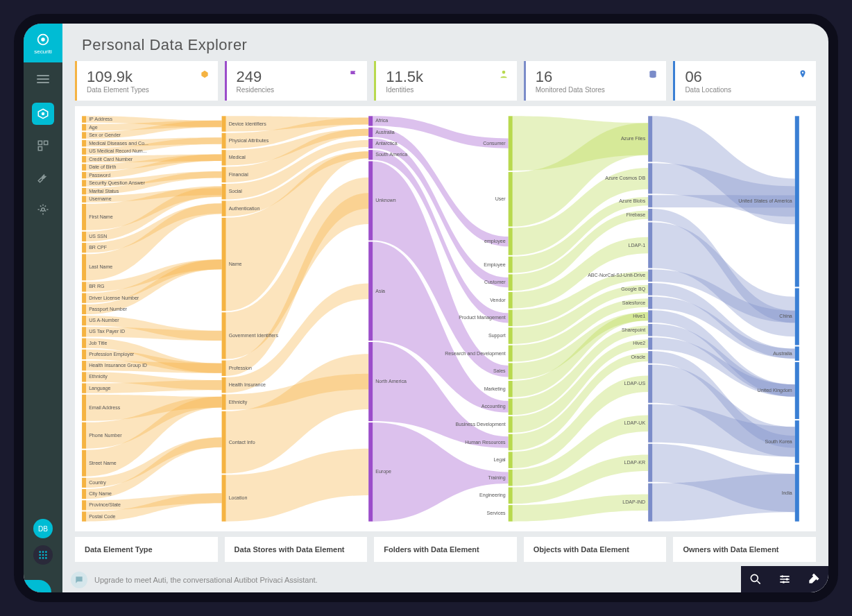 The height and width of the screenshot is (616, 852). What do you see at coordinates (445, 80) in the screenshot?
I see `stat-card-identities: 11.5k Identities` at bounding box center [445, 80].